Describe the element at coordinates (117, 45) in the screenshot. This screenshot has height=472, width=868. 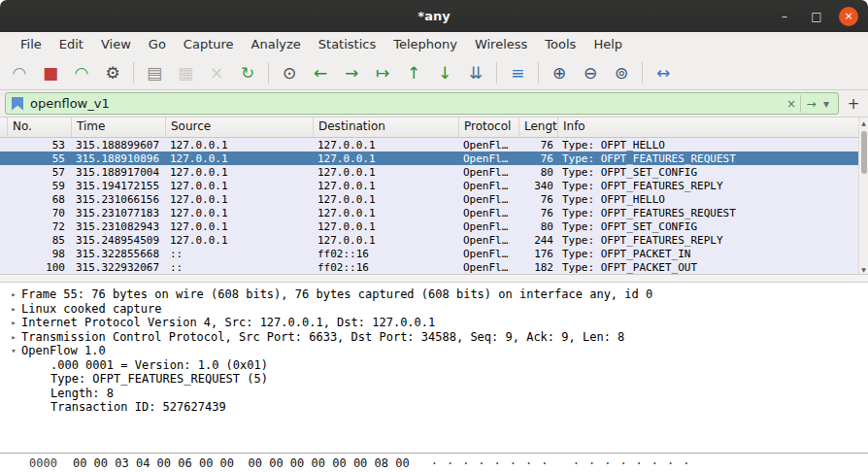
I see `menu-view: View` at that location.